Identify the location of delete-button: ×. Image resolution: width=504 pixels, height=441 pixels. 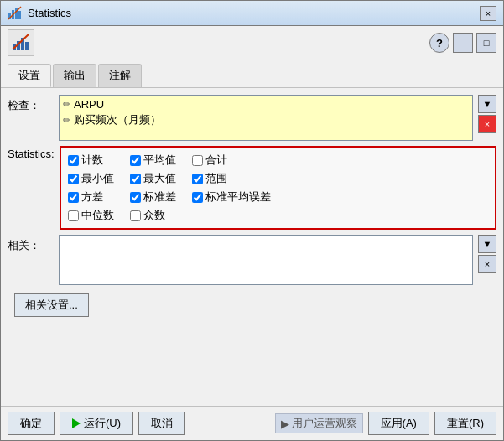
(487, 124).